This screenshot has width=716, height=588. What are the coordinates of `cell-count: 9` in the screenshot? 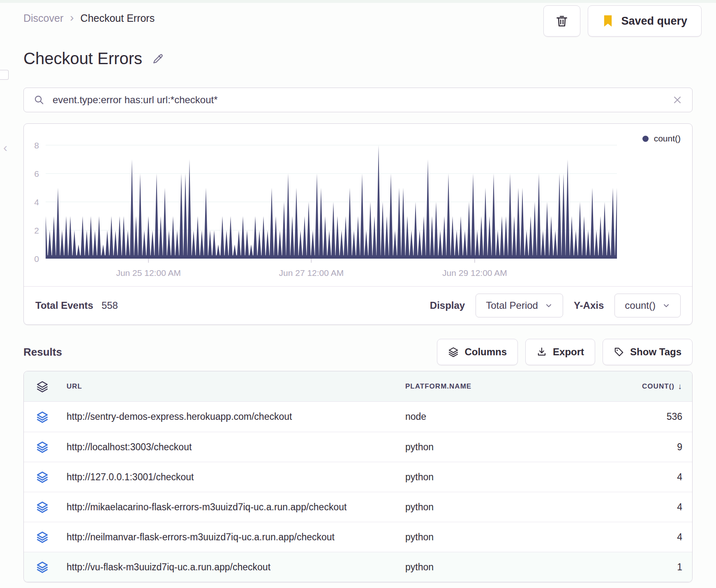 It's located at (642, 447).